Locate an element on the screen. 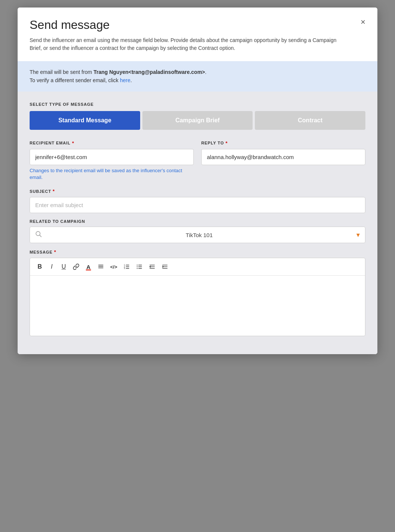  modal-description: Send the influencer an email using the m… is located at coordinates (183, 44).